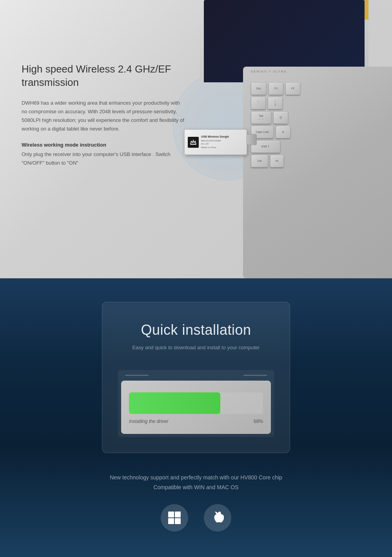  What do you see at coordinates (218, 518) in the screenshot?
I see `apple-icon-container` at bounding box center [218, 518].